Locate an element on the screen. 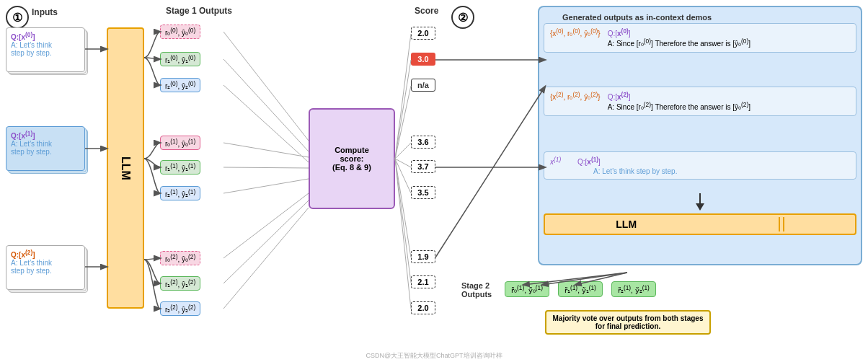 The height and width of the screenshot is (362, 868). output-chip-0-0: r₀(0), ŷ₀(0) is located at coordinates (180, 32).